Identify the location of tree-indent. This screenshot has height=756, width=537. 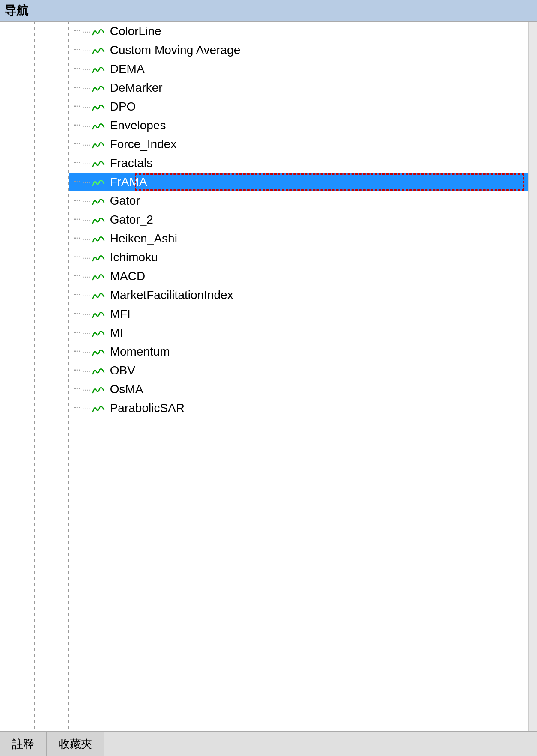
(34, 377).